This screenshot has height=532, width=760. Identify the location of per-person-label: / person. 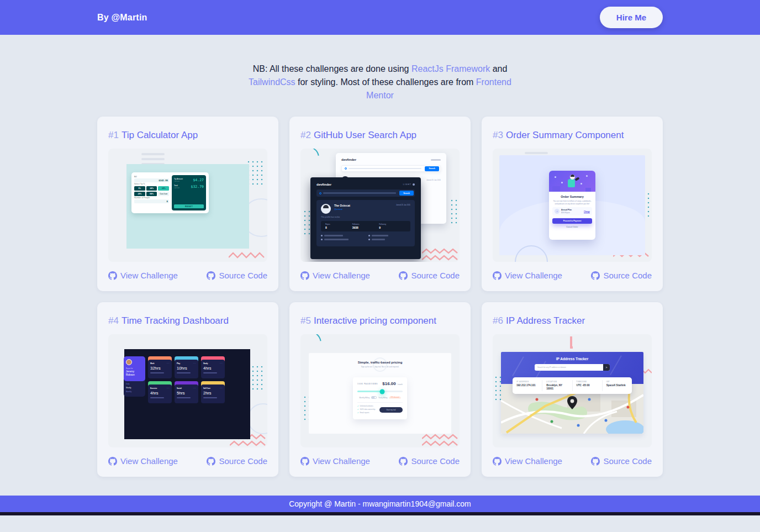
(178, 181).